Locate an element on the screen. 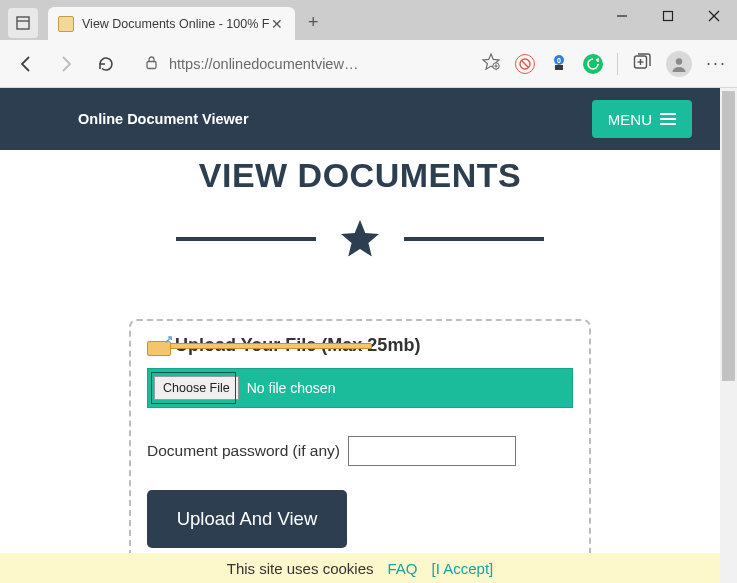 This screenshot has width=737, height=583. file-input-row: Choose File No file chosen is located at coordinates (360, 388).